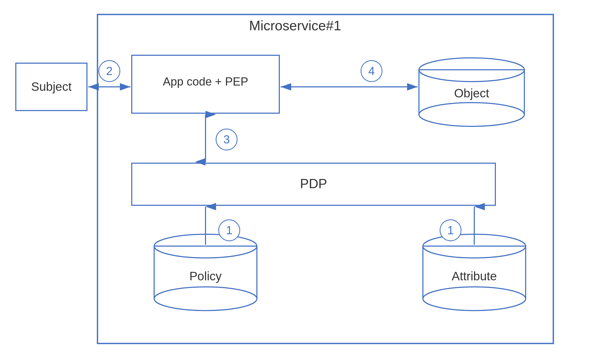 The image size is (591, 364). Describe the element at coordinates (472, 93) in the screenshot. I see `object-label: Object` at that location.